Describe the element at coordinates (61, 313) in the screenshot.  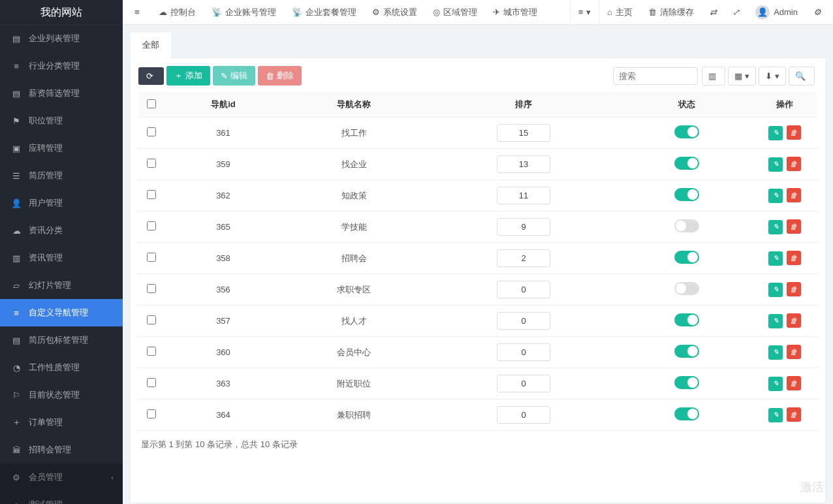
I see `sidebar-item: ≡自定义导航管理` at that location.